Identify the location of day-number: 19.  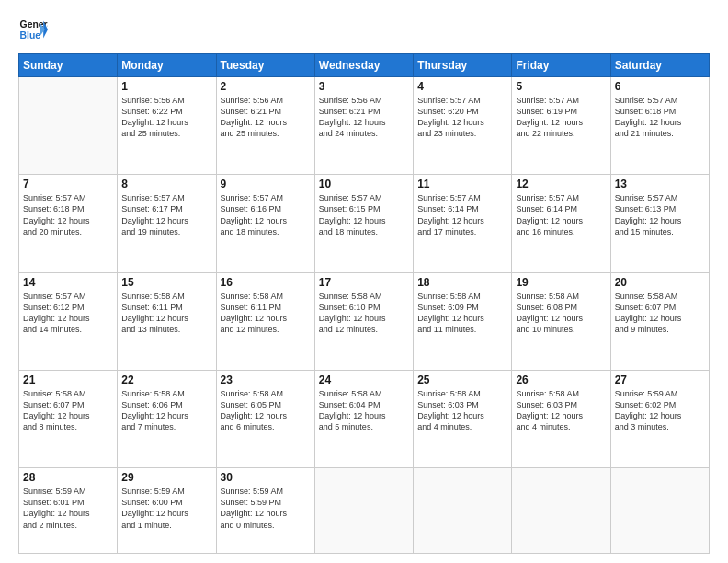
(561, 282).